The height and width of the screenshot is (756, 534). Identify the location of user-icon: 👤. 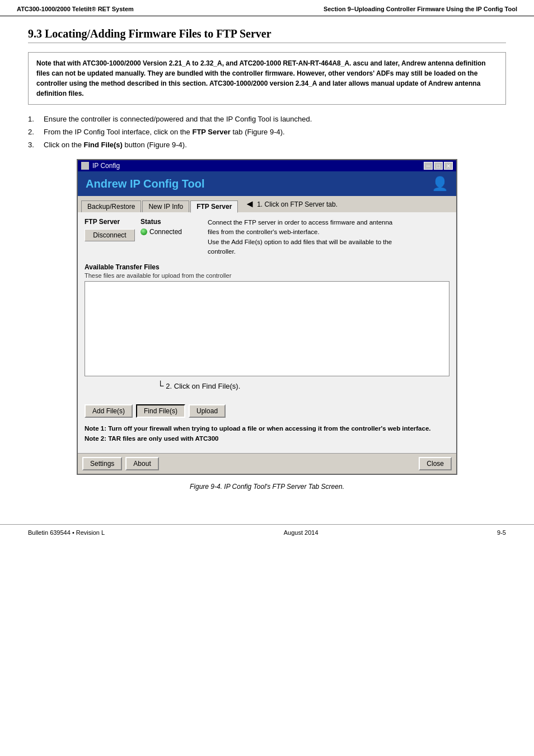
(440, 184).